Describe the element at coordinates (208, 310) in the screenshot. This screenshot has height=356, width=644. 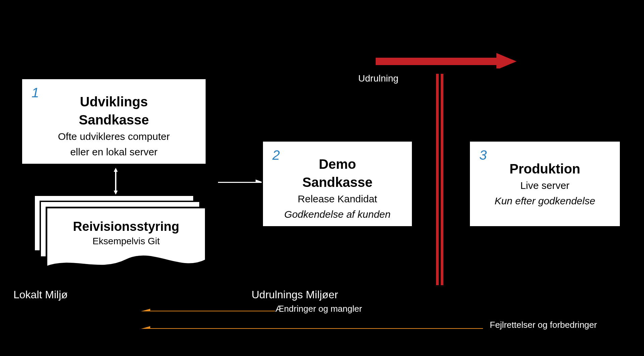
I see `arrow-feedback-demo-to-dev-icon` at that location.